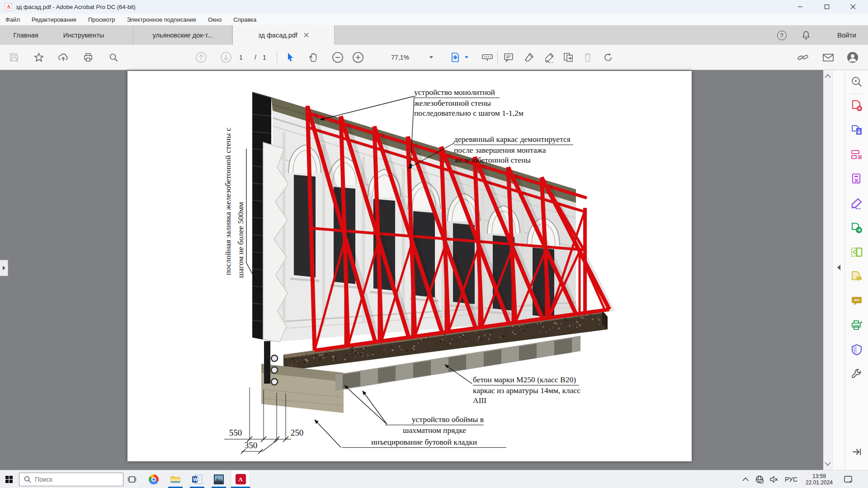 Image resolution: width=868 pixels, height=488 pixels. Describe the element at coordinates (857, 82) in the screenshot. I see `tools-search-button` at that location.